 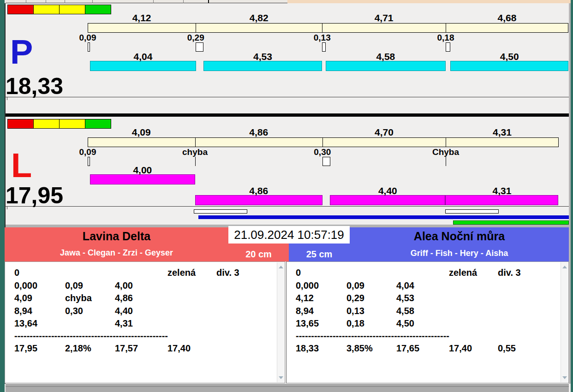 I want to click on run-time-label: 4,50, so click(x=509, y=56).